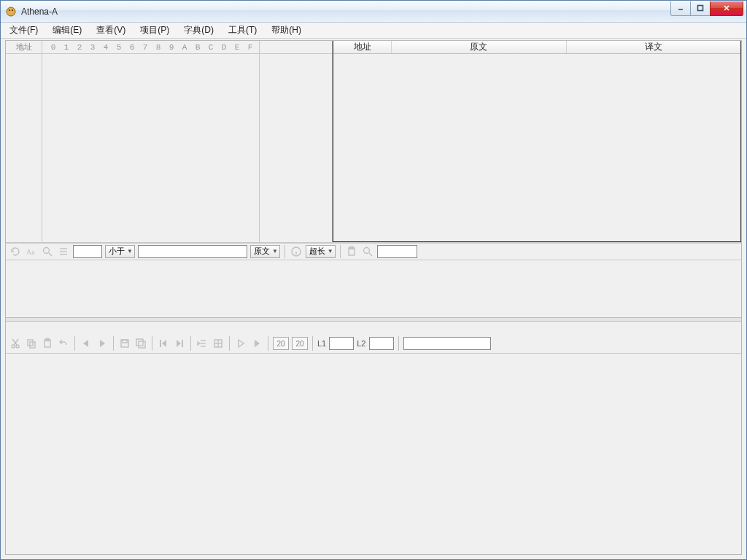 The height and width of the screenshot is (560, 747). Describe the element at coordinates (158, 47) in the screenshot. I see `hex-col: 8` at that location.